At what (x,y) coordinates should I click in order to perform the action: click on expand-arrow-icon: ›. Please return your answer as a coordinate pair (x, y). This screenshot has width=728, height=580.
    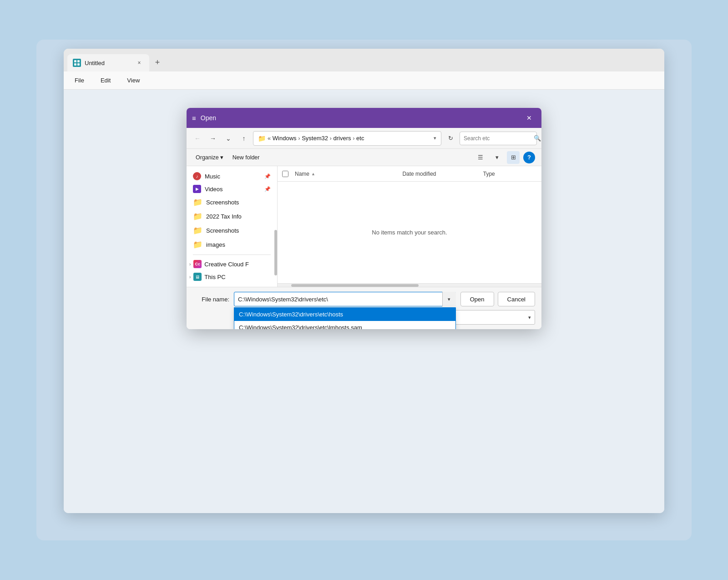
    Looking at the image, I should click on (190, 264).